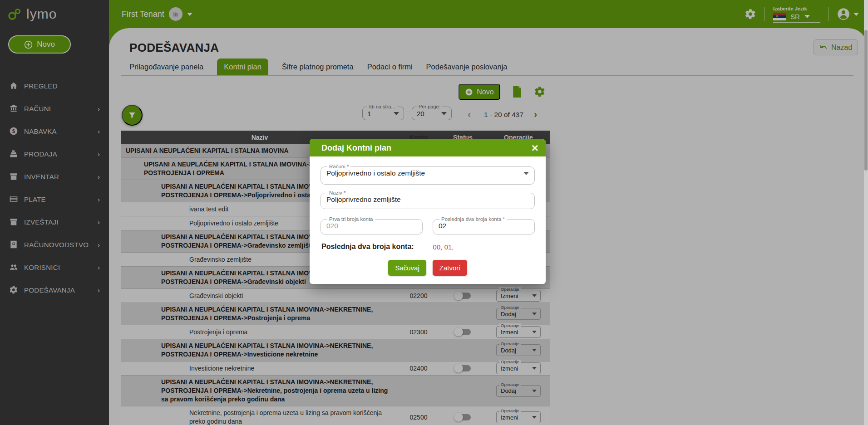 This screenshot has width=868, height=425. What do you see at coordinates (484, 225) in the screenshot?
I see `poslednja-dva-broja-input: Poslednja dva broja konta * 02` at bounding box center [484, 225].